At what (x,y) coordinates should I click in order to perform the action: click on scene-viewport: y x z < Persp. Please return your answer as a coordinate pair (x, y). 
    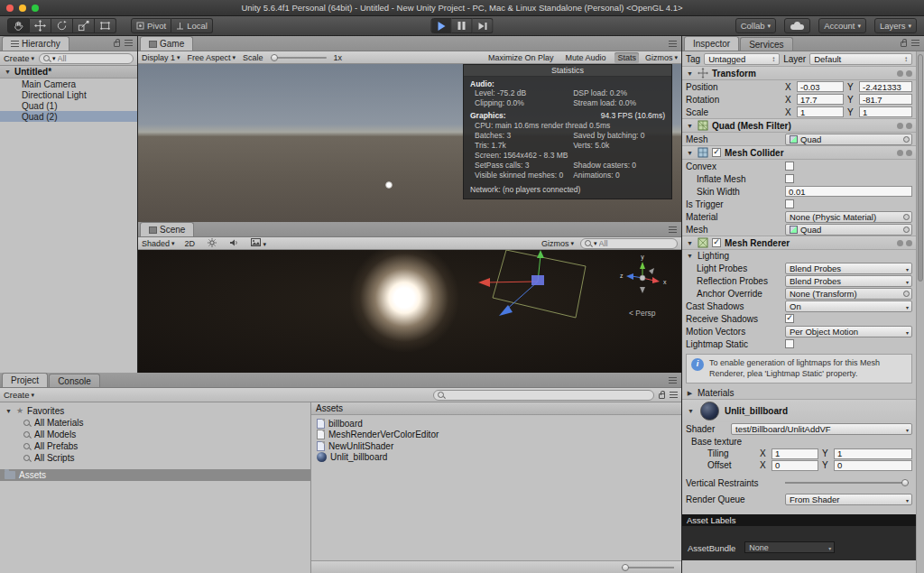
    Looking at the image, I should click on (410, 311).